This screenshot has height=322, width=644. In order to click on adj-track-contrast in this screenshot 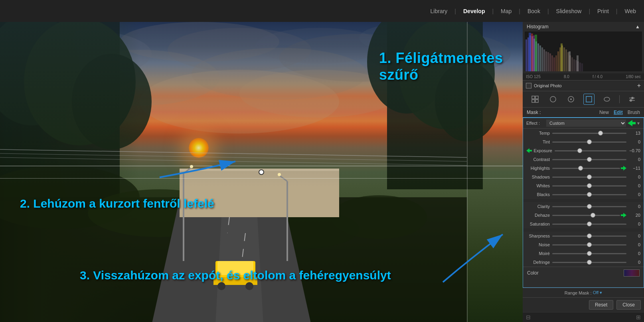, I will do `click(589, 159)`.